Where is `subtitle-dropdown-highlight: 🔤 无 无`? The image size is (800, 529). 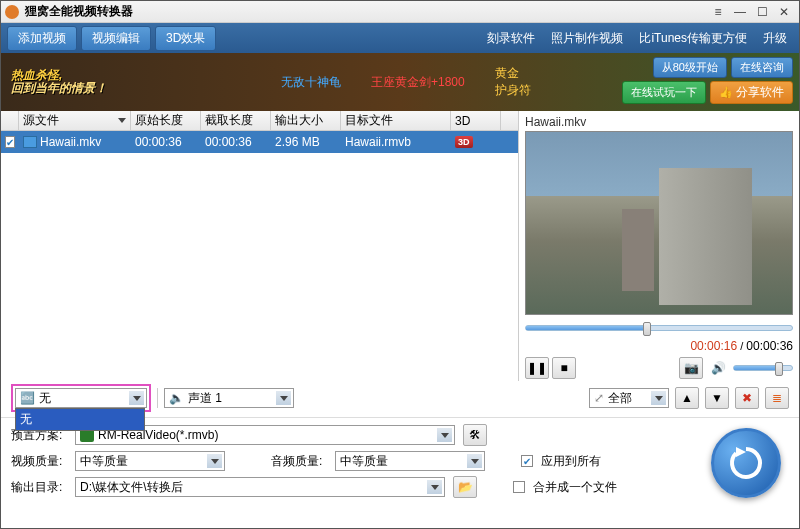
subtitle-dropdown-highlight: 🔤 无 无 is located at coordinates (81, 398).